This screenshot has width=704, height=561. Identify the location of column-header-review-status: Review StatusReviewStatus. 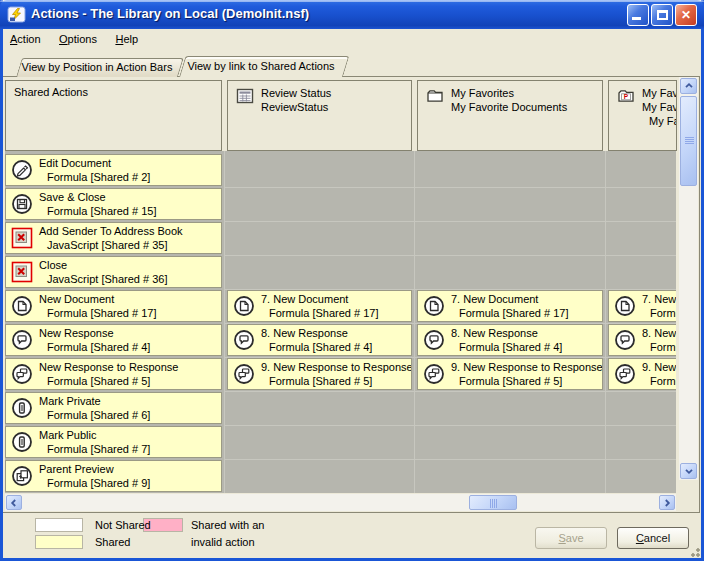
(320, 116).